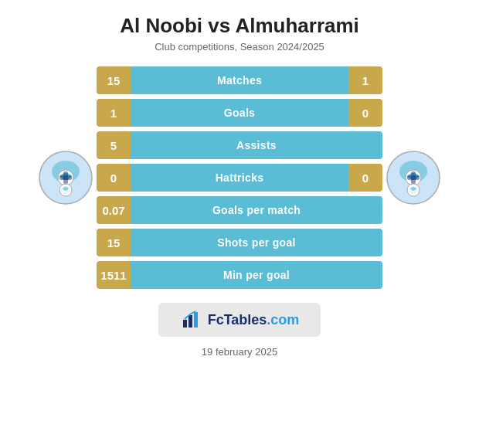  What do you see at coordinates (256, 145) in the screenshot?
I see `stat-bar-assists: Assists` at bounding box center [256, 145].